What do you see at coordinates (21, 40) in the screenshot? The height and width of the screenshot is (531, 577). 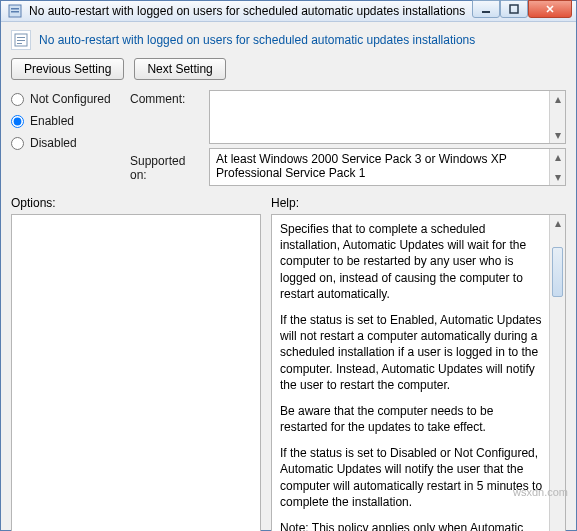 I see `policy-icon` at bounding box center [21, 40].